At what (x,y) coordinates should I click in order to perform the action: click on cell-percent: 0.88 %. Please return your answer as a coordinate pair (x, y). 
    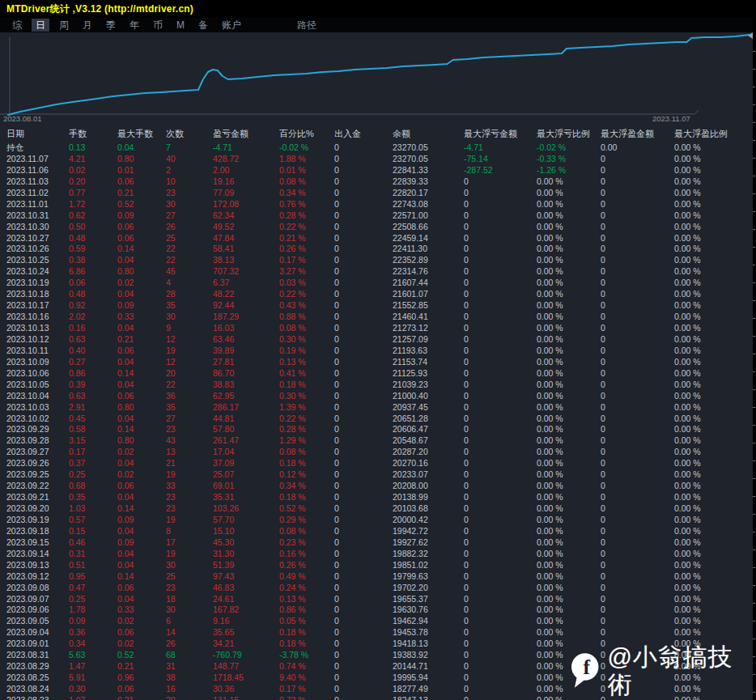
    Looking at the image, I should click on (307, 317).